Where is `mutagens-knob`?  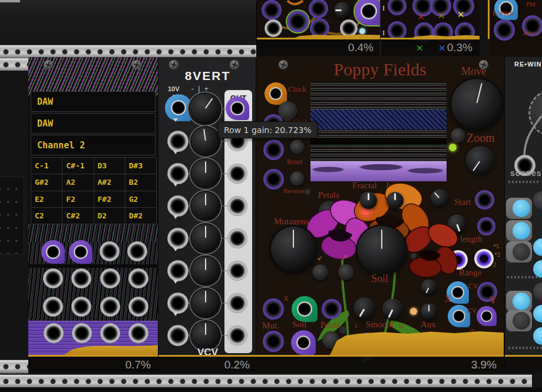 mutagens-knob is located at coordinates (293, 249).